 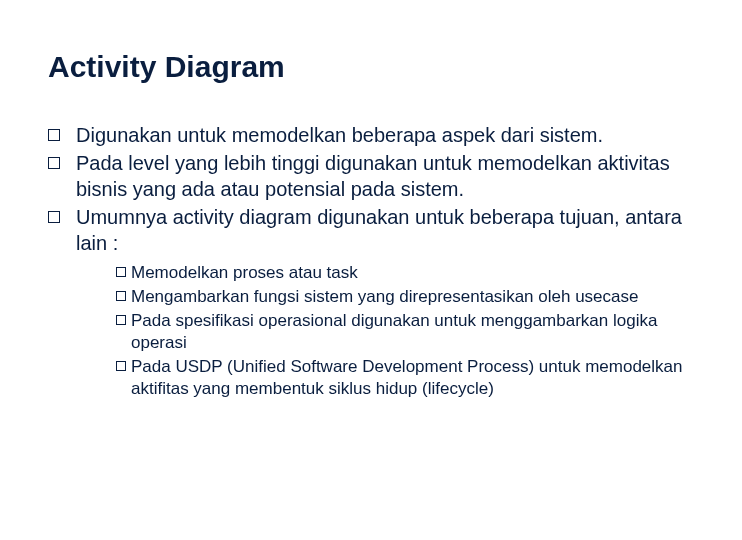 I want to click on list-item: Pada spesifikasi operasional digunakan u…, so click(x=405, y=332).